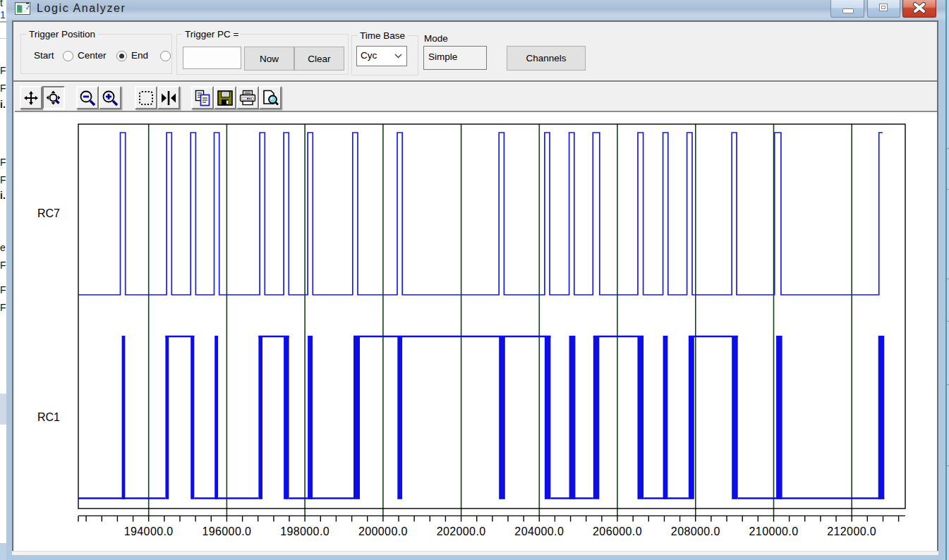 This screenshot has width=949, height=560. I want to click on svg-text: 194000.0, so click(149, 532).